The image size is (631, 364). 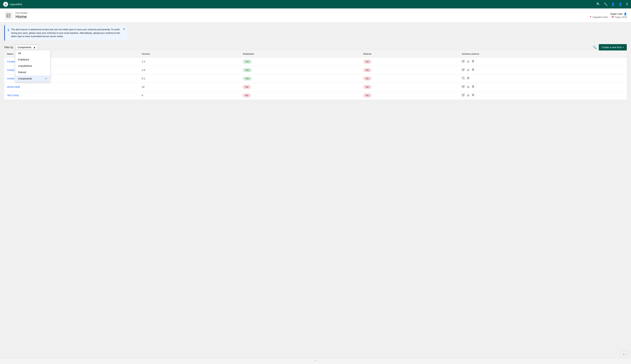 What do you see at coordinates (33, 66) in the screenshot?
I see `filter-option-unpublished: Unpublished` at bounding box center [33, 66].